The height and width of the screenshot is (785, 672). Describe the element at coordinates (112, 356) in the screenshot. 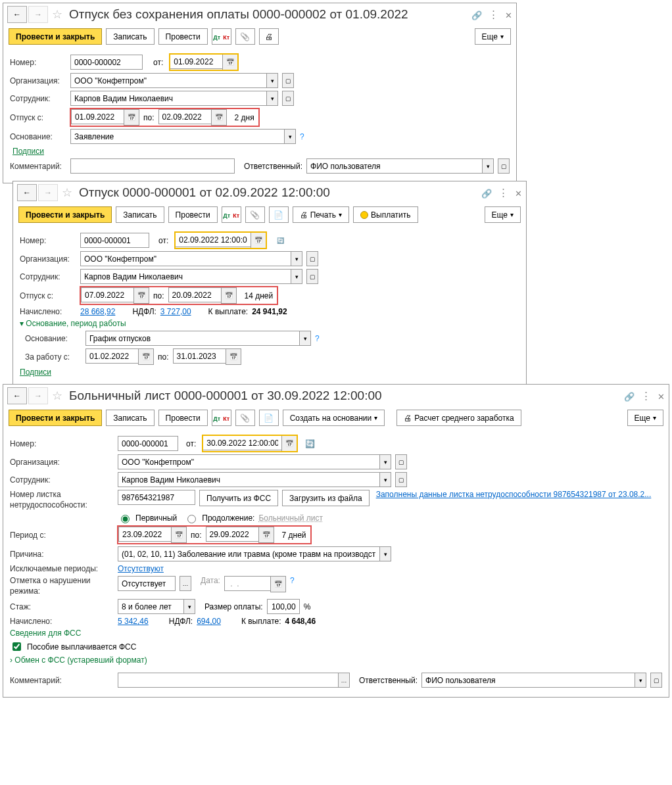

I see `work-from-input` at that location.